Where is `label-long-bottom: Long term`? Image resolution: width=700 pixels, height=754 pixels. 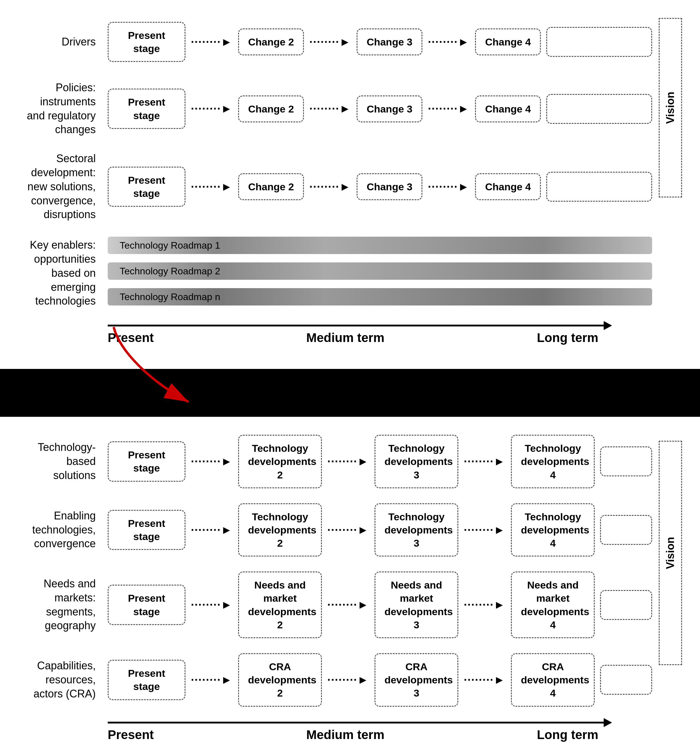
label-long-bottom: Long term is located at coordinates (567, 735).